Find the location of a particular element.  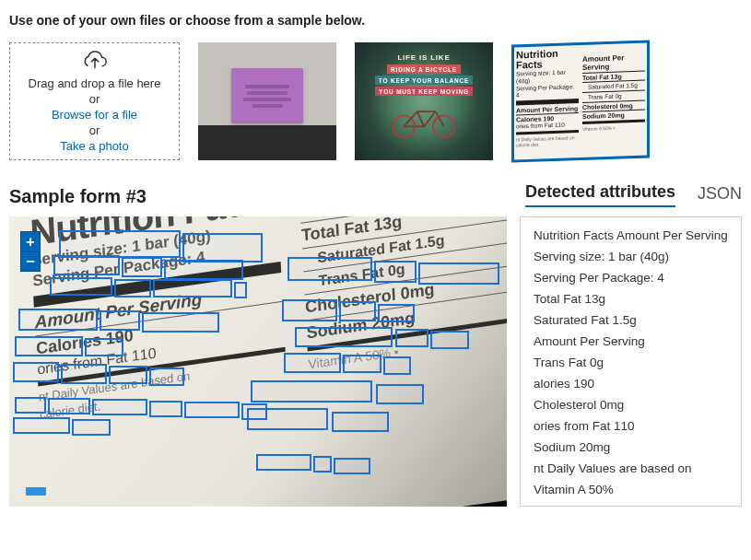

drag-text: Drag and drop a file here is located at coordinates (95, 83).